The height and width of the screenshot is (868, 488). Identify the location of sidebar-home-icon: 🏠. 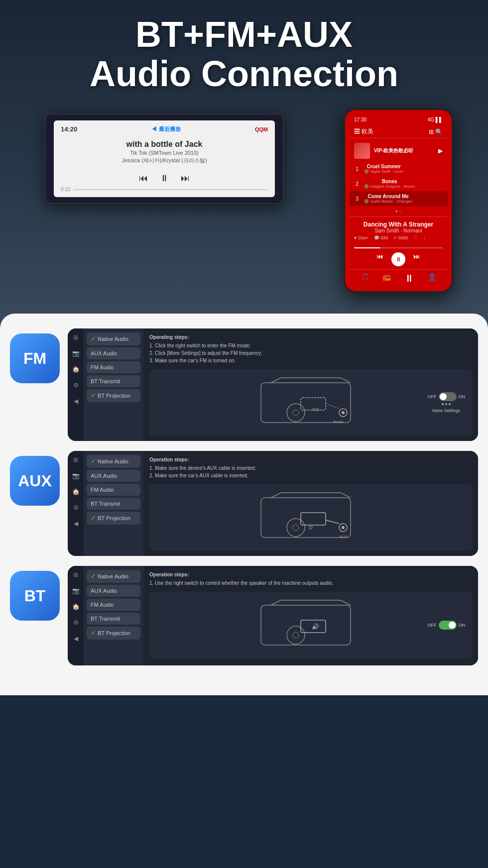
(76, 369).